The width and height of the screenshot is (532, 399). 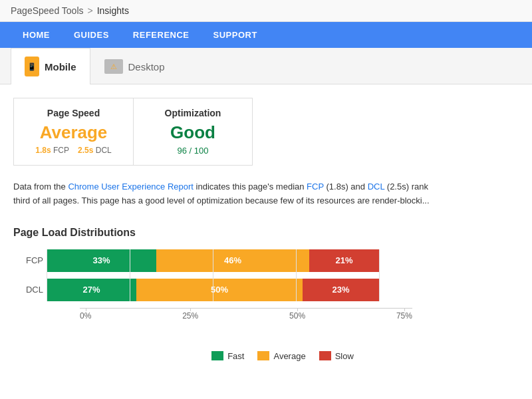 What do you see at coordinates (219, 290) in the screenshot?
I see `dcl-avg-seg: 50%` at bounding box center [219, 290].